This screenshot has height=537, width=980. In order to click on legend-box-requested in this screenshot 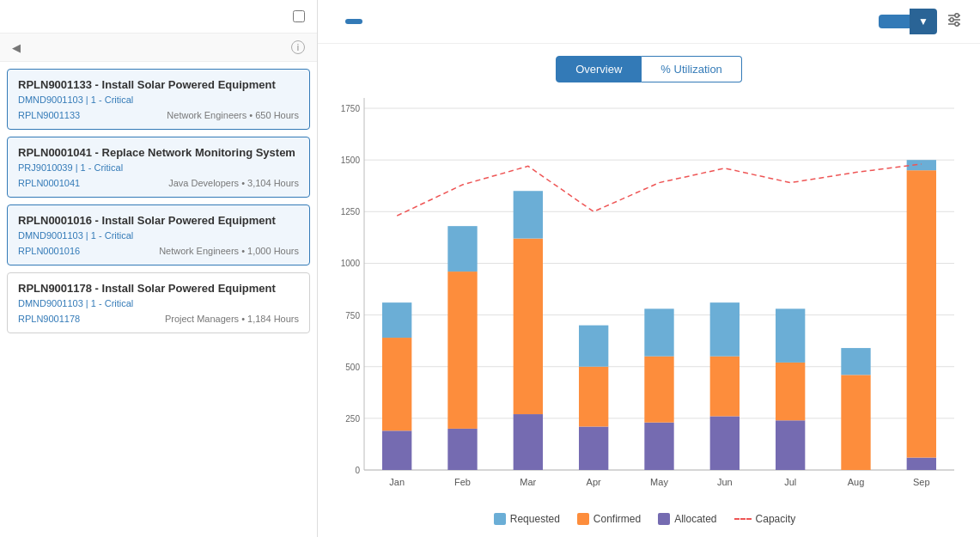, I will do `click(500, 519)`.